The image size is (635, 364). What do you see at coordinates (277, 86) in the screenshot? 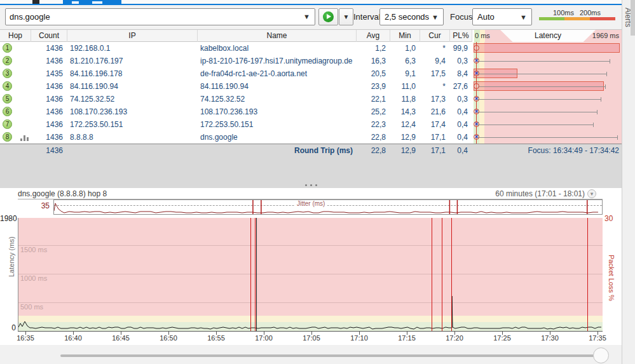
I see `cell-name: 84.116.190.94` at bounding box center [277, 86].